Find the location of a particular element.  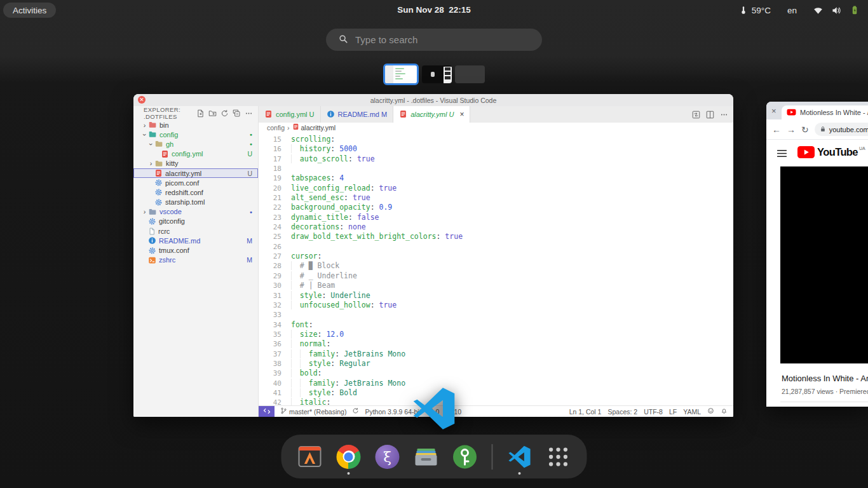

chrome-tabstrip: × Motionless In White - / is located at coordinates (817, 111).